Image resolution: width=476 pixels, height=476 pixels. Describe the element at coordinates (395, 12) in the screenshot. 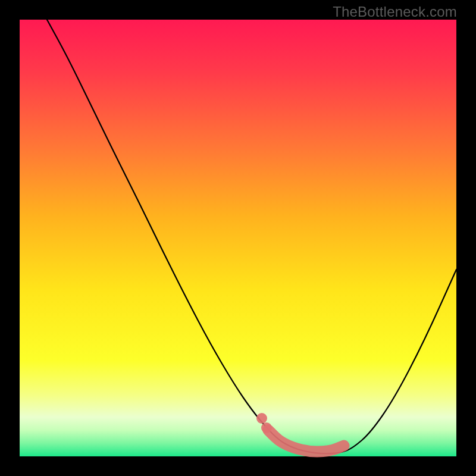

I see `watermark-text: TheBottleneck.com` at that location.